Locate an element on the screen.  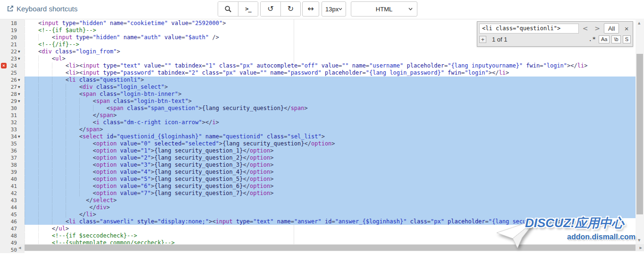
gutter-cell: 19 is located at coordinates (12, 30).